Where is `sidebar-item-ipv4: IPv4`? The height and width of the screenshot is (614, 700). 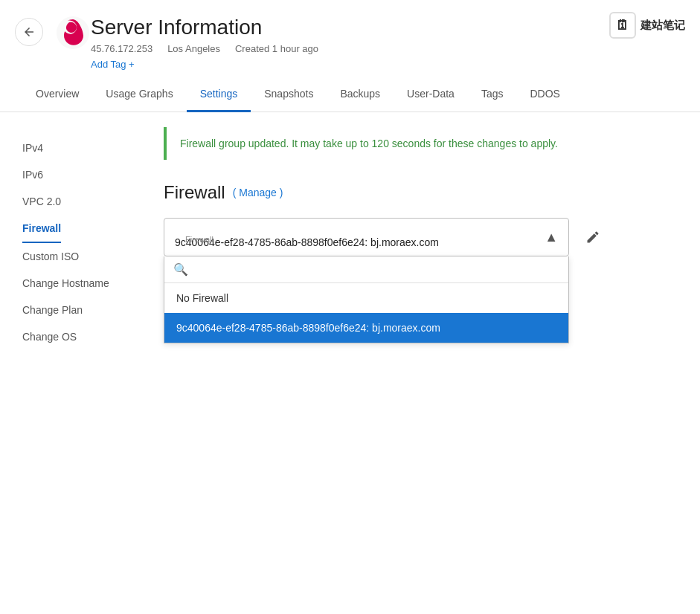 sidebar-item-ipv4: IPv4 is located at coordinates (78, 148).